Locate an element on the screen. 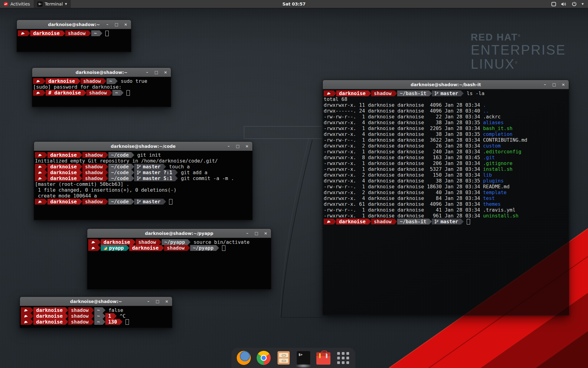 Image resolution: width=588 pixels, height=368 pixels. power-icon is located at coordinates (574, 4).